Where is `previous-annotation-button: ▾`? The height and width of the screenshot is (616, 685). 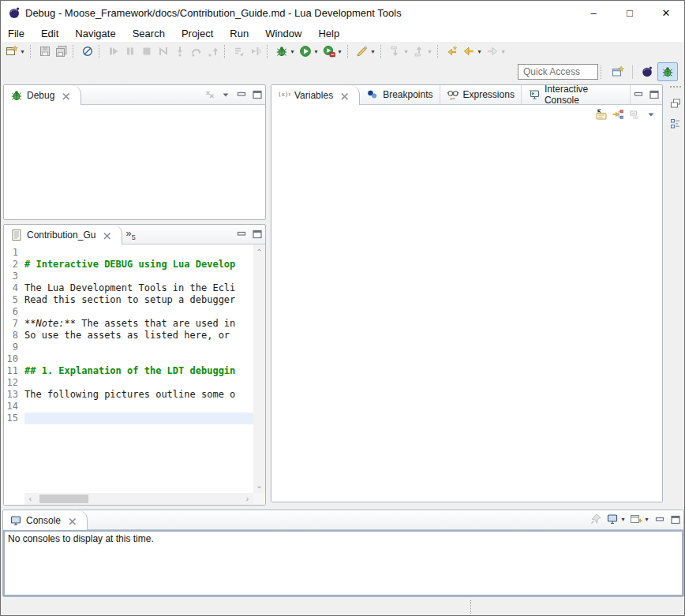 previous-annotation-button: ▾ is located at coordinates (423, 51).